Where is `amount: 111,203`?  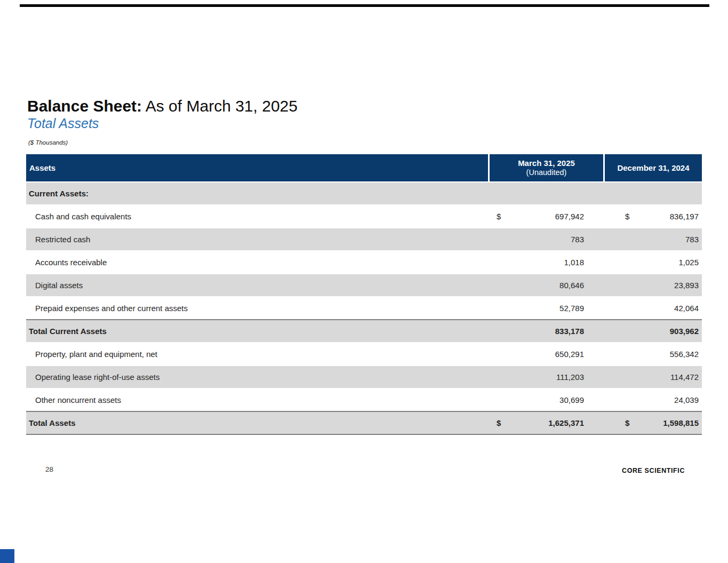
amount: 111,203 is located at coordinates (570, 377).